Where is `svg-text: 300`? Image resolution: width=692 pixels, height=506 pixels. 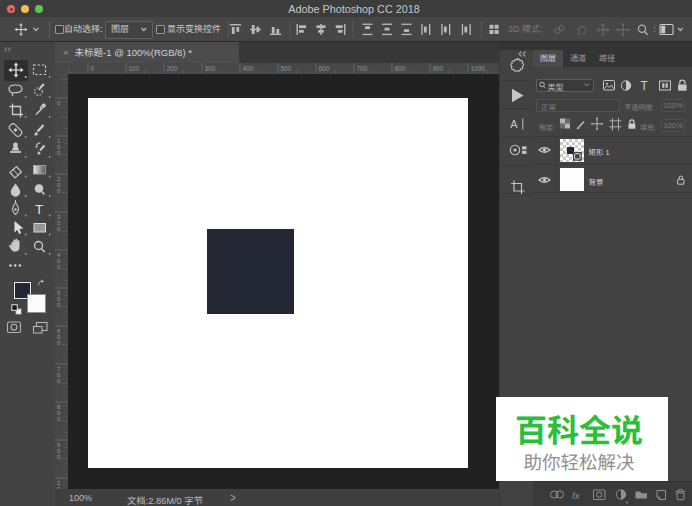
svg-text: 300 is located at coordinates (210, 68).